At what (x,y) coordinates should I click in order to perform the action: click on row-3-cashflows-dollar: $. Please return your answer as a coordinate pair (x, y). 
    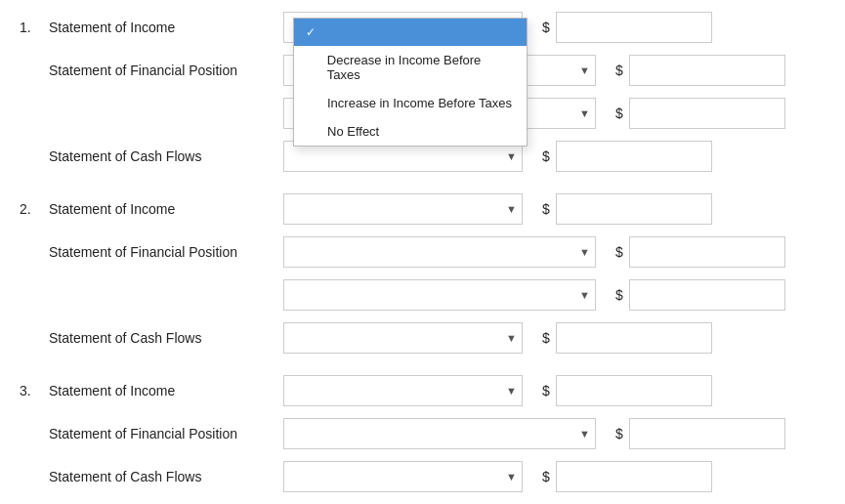
    Looking at the image, I should click on (546, 477).